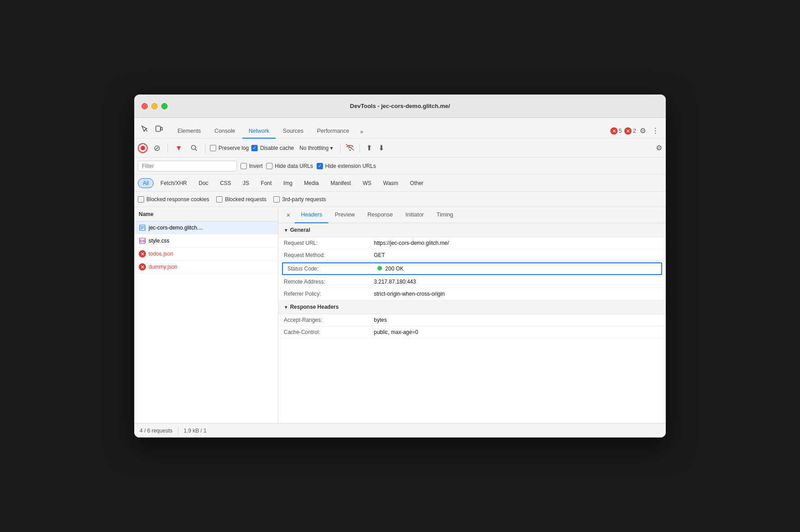  What do you see at coordinates (259, 131) in the screenshot?
I see `tab-network: Network` at bounding box center [259, 131].